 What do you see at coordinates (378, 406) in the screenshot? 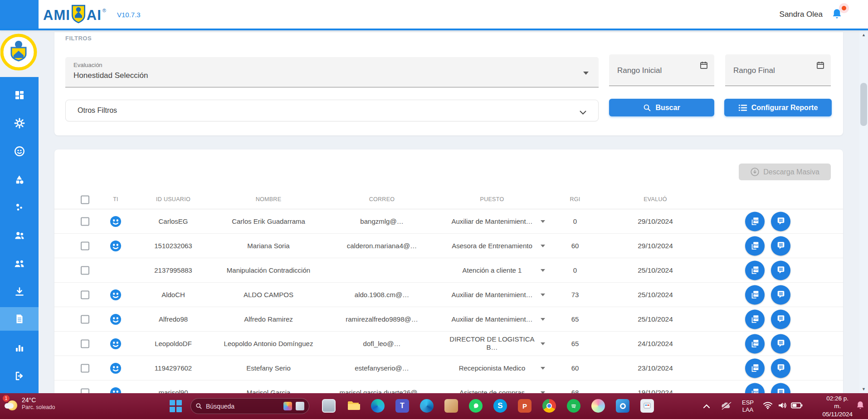
I see `edge-dev-icon` at bounding box center [378, 406].